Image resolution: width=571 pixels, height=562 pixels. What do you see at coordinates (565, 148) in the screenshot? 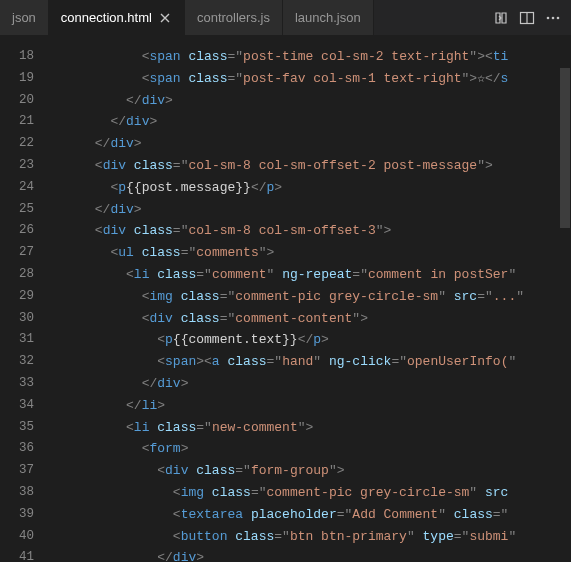
I see `scrollbar-thumb` at bounding box center [565, 148].